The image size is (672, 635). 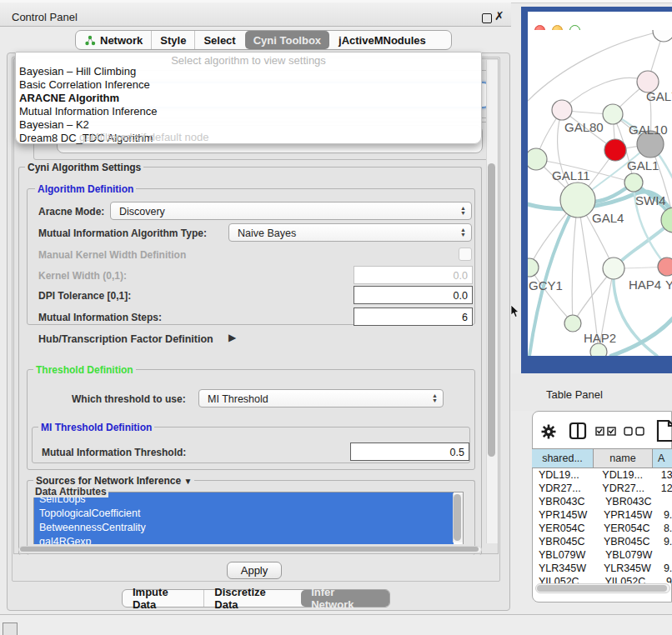 I want to click on dpi-tolerance-label: DPI Tolerance [0,1]:, so click(x=85, y=296).